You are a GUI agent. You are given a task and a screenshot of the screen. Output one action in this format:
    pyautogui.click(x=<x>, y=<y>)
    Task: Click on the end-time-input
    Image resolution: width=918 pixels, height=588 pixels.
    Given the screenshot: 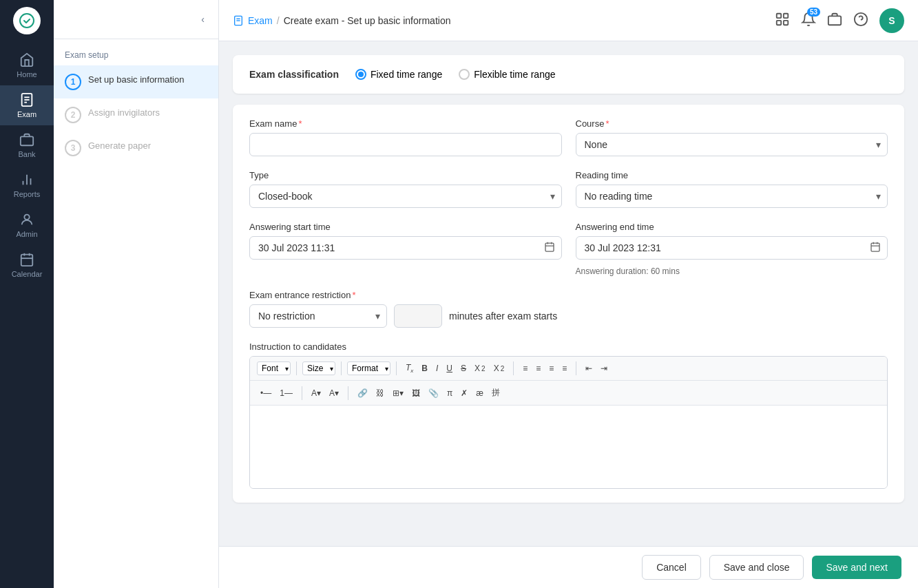 What is the action you would take?
    pyautogui.click(x=732, y=248)
    